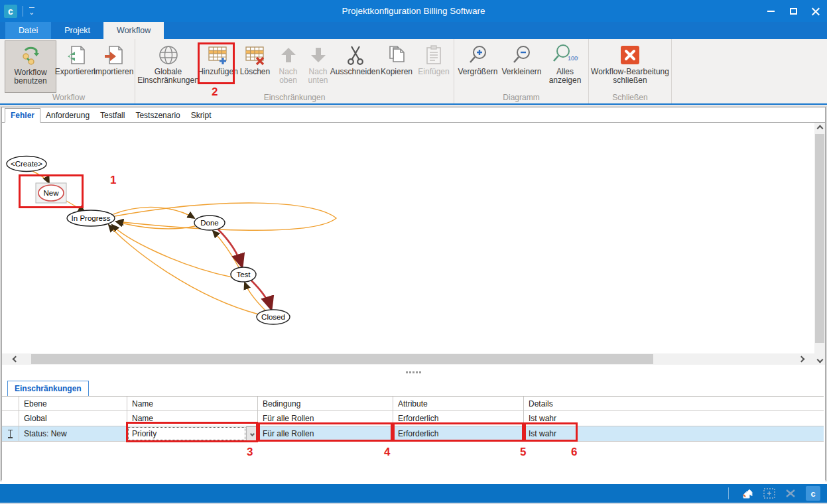 This screenshot has width=827, height=504. I want to click on tab-workflow: Workflow, so click(134, 31).